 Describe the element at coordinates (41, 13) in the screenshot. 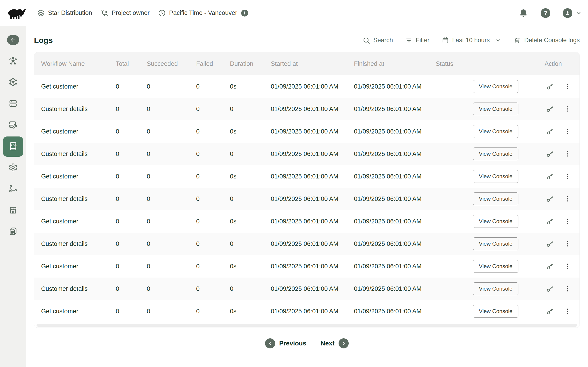

I see `layers-icon` at that location.